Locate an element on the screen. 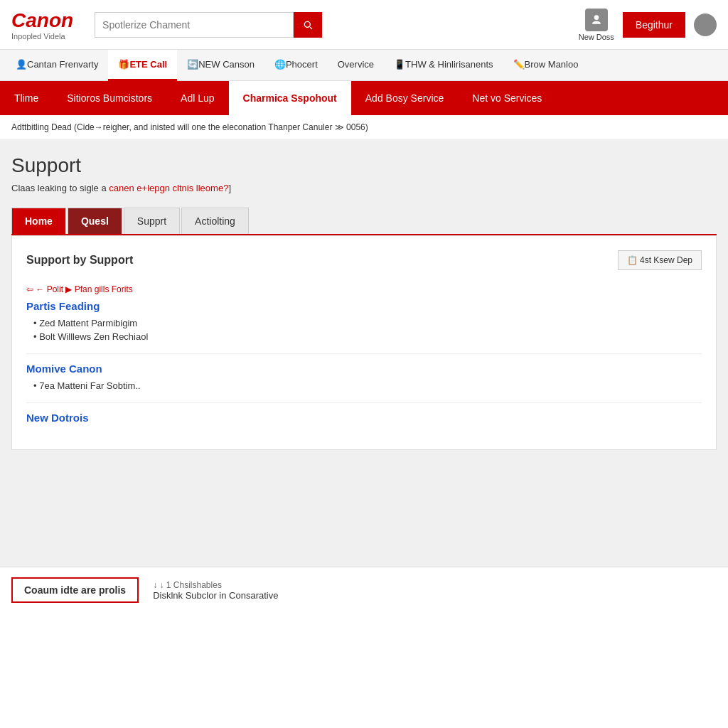 Image resolution: width=728 pixels, height=728 pixels. search-button is located at coordinates (308, 25).